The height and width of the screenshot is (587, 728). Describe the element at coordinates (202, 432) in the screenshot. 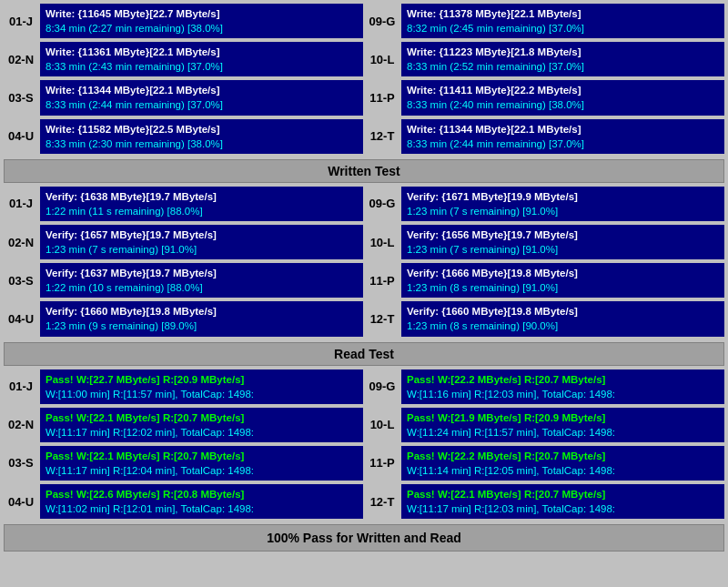

I see `line2-02n-read: W:[11:17 min] R:[12:02 min], TotalCap: 1…` at that location.